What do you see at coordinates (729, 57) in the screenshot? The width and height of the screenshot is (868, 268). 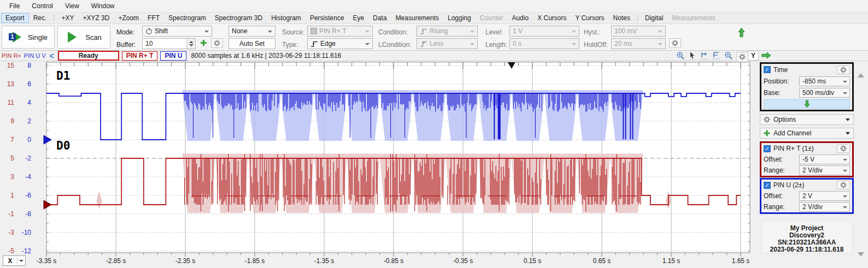 I see `zoom-fit-icon` at bounding box center [729, 57].